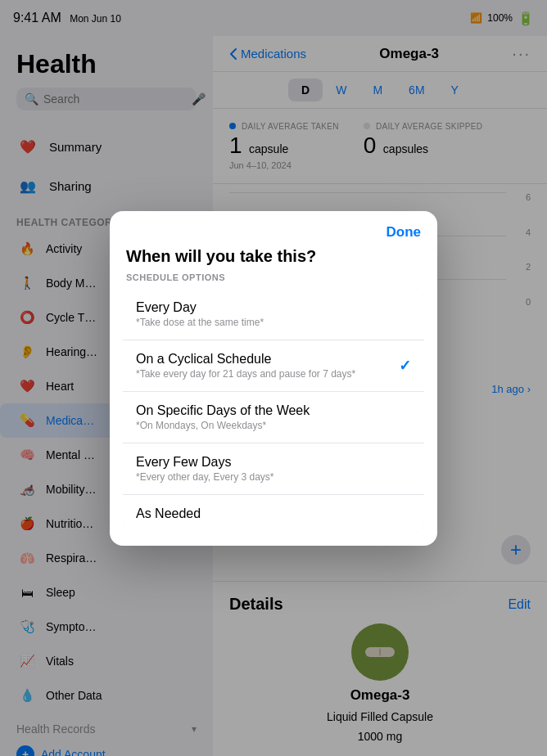  What do you see at coordinates (205, 462) in the screenshot?
I see `option-every-few-days-title: Every Few Days` at bounding box center [205, 462].